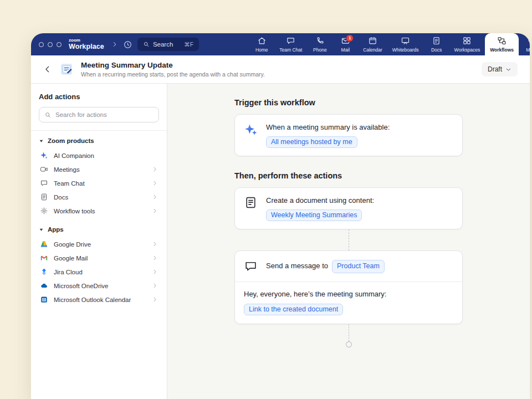 The image size is (532, 399). What do you see at coordinates (99, 183) in the screenshot?
I see `sidebar-item-team-chat: Team Chat` at bounding box center [99, 183].